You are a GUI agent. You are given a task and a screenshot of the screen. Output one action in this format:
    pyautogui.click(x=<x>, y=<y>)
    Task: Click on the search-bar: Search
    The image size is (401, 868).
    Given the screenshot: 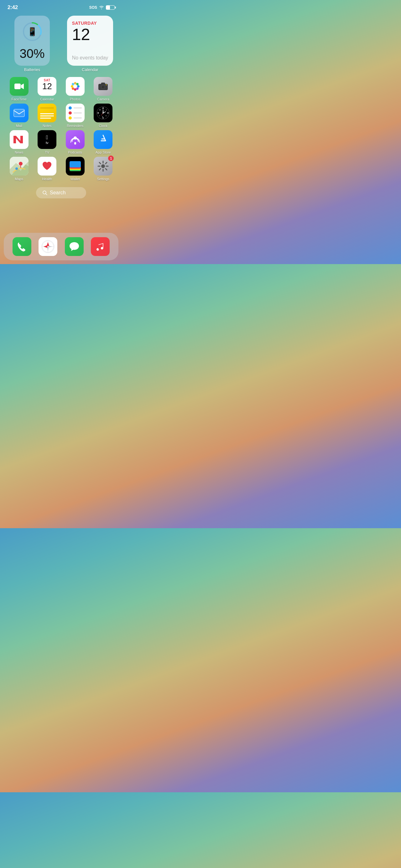 What is the action you would take?
    pyautogui.click(x=61, y=193)
    